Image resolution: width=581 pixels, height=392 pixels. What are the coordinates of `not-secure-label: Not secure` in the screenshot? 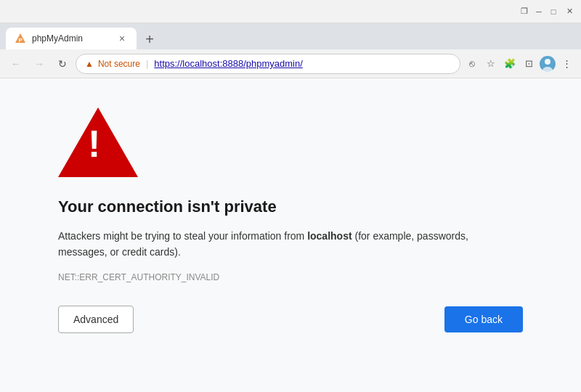 It's located at (119, 64).